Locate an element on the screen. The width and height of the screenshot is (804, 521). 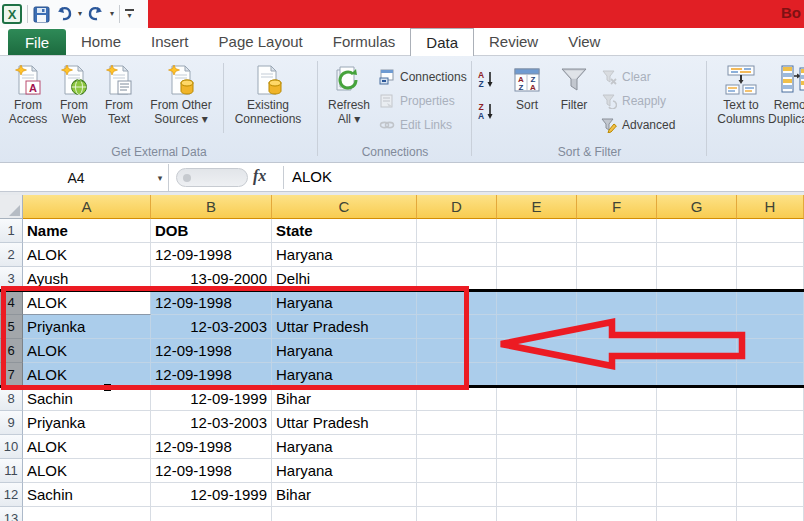
cell-c9: Uttar Pradesh is located at coordinates (344, 423).